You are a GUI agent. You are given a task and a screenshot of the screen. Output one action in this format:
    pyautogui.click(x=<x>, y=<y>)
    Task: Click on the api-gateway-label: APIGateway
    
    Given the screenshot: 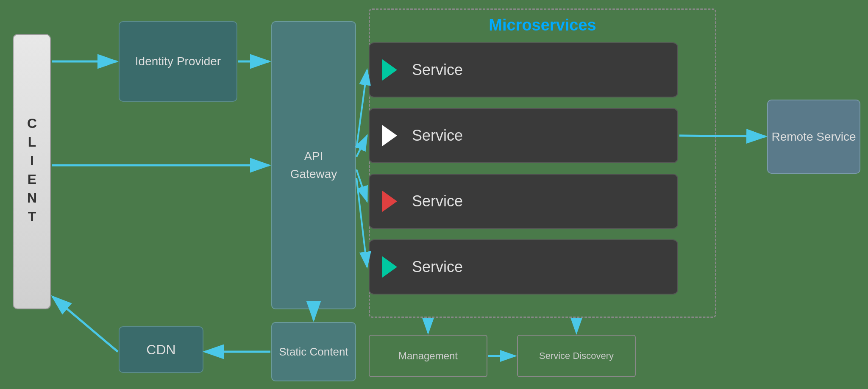 What is the action you would take?
    pyautogui.click(x=314, y=165)
    